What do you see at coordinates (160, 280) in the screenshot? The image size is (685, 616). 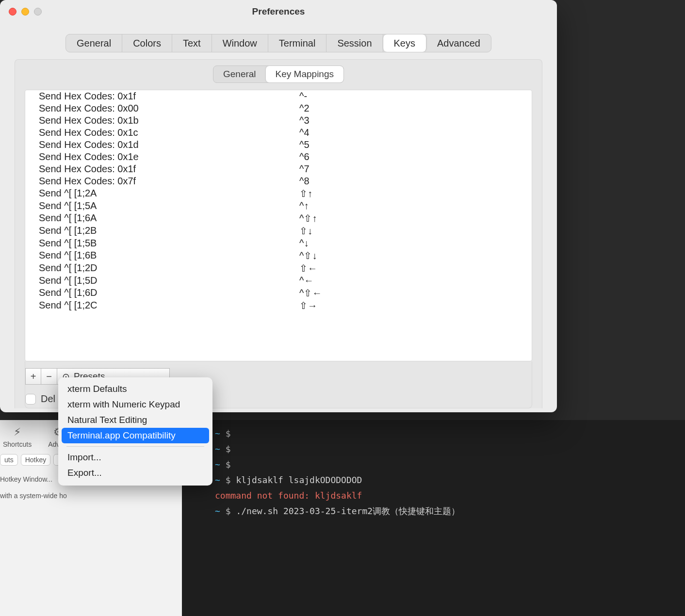 I see `mapping-action: Send ^[ [1;5D` at bounding box center [160, 280].